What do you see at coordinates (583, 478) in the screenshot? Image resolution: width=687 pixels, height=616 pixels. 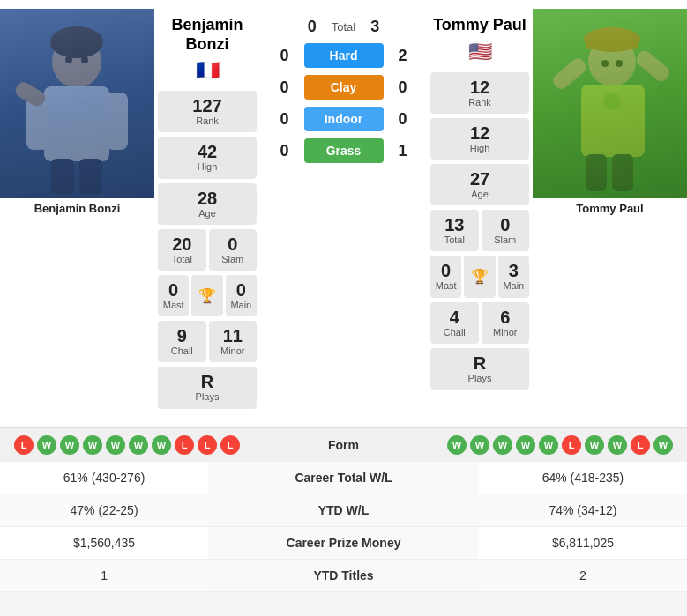 I see `right-career-wl: 64% (418-235)` at bounding box center [583, 478].